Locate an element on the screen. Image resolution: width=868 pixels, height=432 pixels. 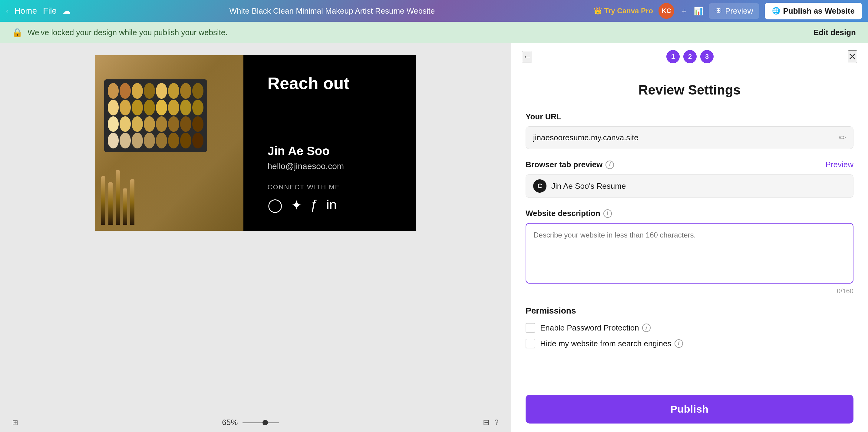
person-email: hello@jinaesoo.com is located at coordinates (330, 167).